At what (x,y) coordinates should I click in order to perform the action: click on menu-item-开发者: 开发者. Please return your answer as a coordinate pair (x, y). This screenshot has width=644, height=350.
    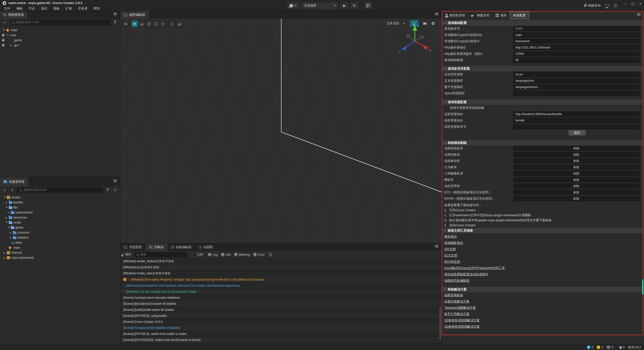
    Looking at the image, I should click on (83, 9).